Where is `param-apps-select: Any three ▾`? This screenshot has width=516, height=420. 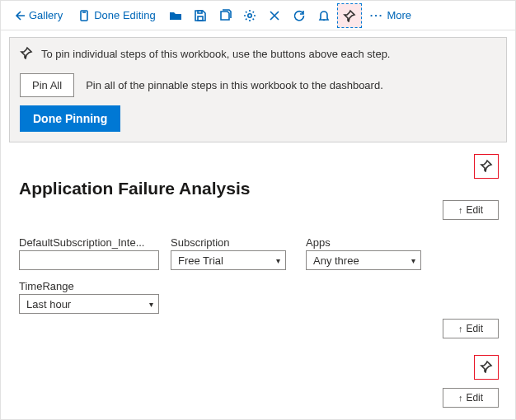 param-apps-select: Any three ▾ is located at coordinates (364, 260).